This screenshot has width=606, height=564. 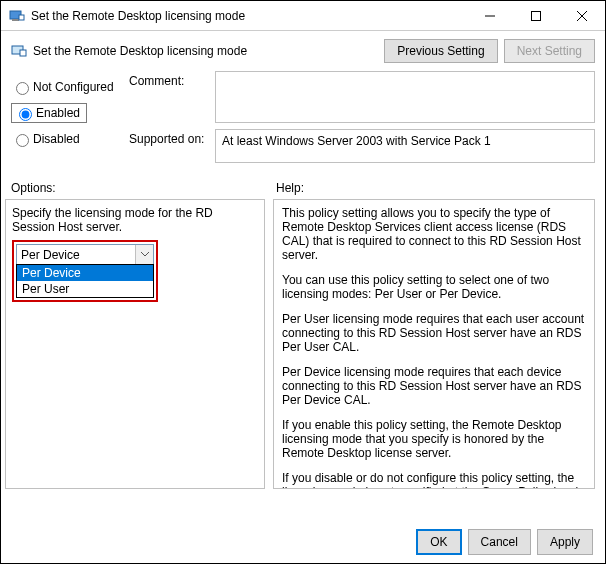 I want to click on dropdown-option-per-device: Per Device, so click(x=85, y=273).